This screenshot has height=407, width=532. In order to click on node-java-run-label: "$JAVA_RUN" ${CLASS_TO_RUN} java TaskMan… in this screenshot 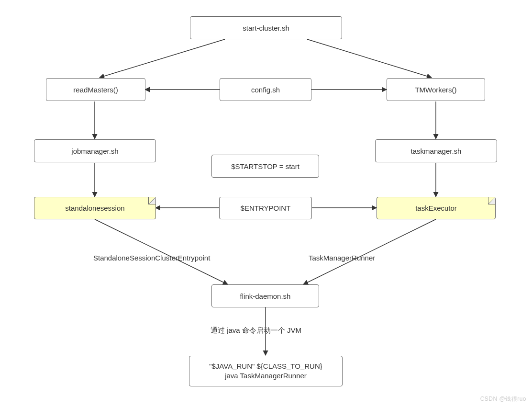, I will do `click(266, 372)`.